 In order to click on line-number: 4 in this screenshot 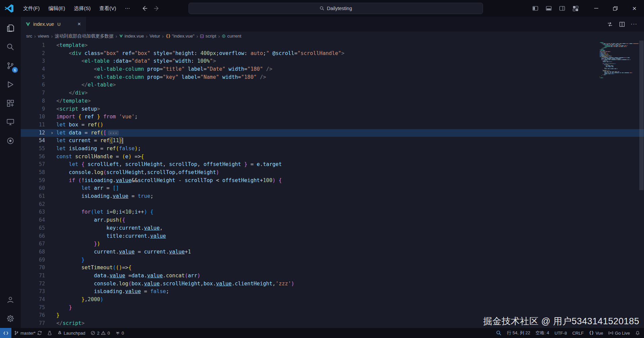, I will do `click(34, 69)`.